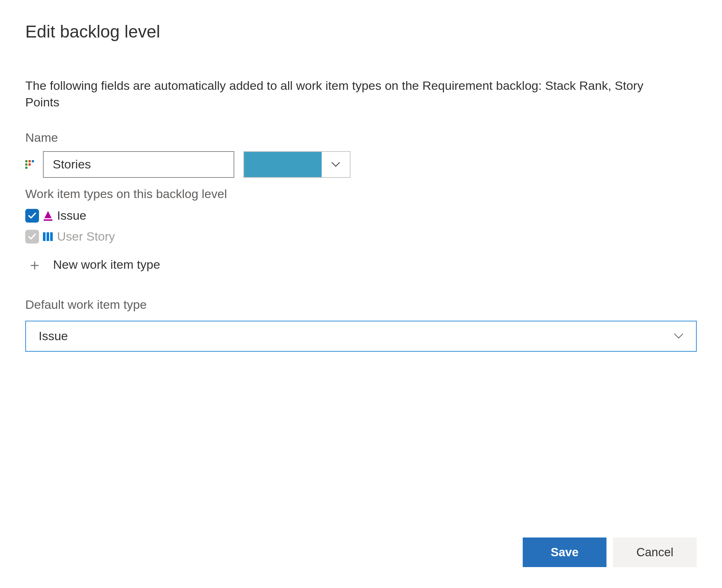 This screenshot has height=588, width=722. What do you see at coordinates (107, 265) in the screenshot?
I see `new-work-item-type-label: New work item type` at bounding box center [107, 265].